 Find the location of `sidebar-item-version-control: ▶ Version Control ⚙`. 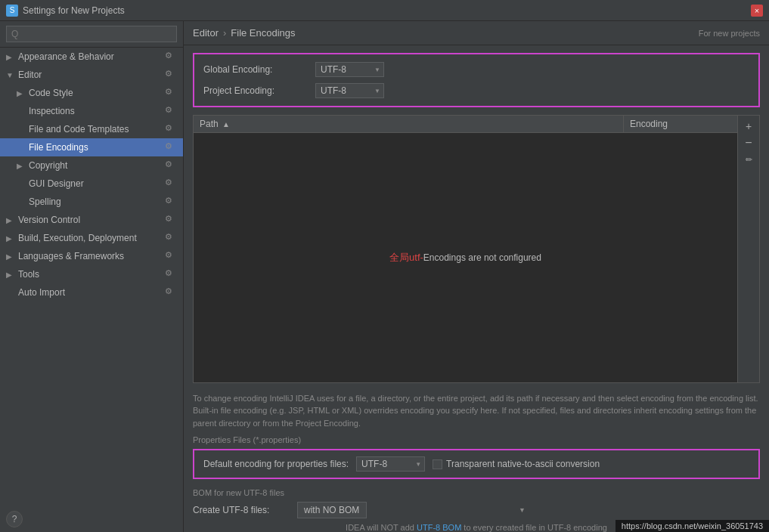

sidebar-item-version-control: ▶ Version Control ⚙ is located at coordinates (91, 220).